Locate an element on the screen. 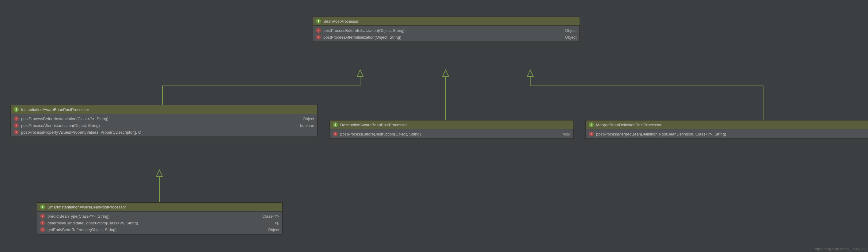  class-bean-post-processor: I BeanPostProcessor postProcessBeforeIni… is located at coordinates (446, 29).